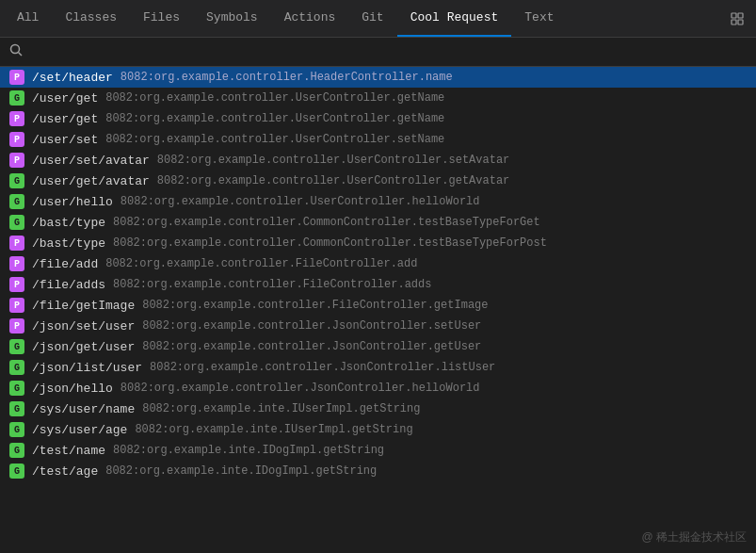  I want to click on item-path: /file/adds, so click(69, 285).